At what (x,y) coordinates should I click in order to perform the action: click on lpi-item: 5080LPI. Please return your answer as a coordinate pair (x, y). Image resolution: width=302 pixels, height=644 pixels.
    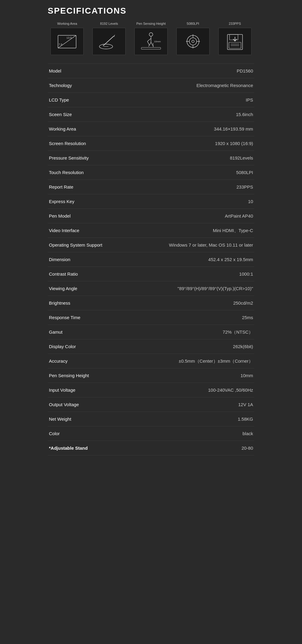
    Looking at the image, I should click on (193, 38).